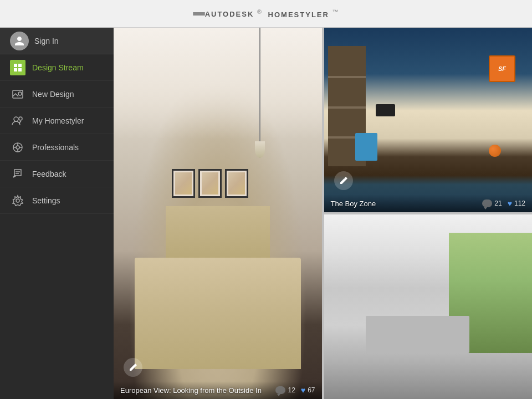 This screenshot has width=532, height=399. Describe the element at coordinates (53, 94) in the screenshot. I see `new-design-label: New Design` at that location.